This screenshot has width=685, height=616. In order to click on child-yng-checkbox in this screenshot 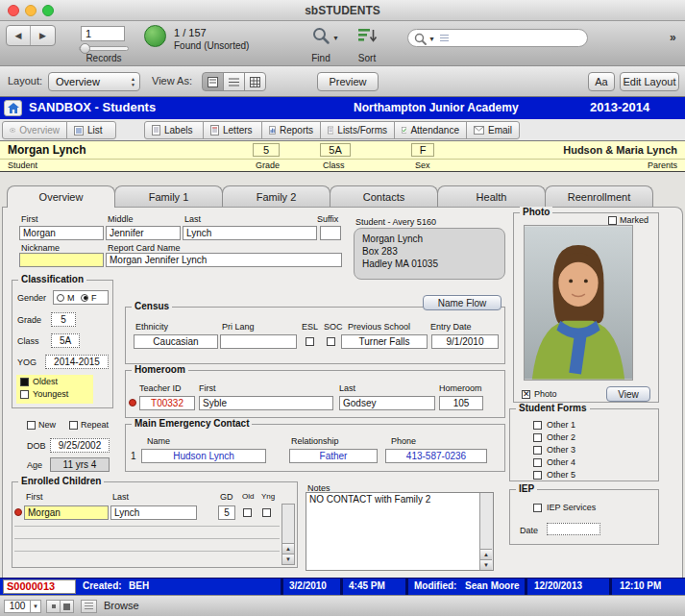, I will do `click(267, 513)`.